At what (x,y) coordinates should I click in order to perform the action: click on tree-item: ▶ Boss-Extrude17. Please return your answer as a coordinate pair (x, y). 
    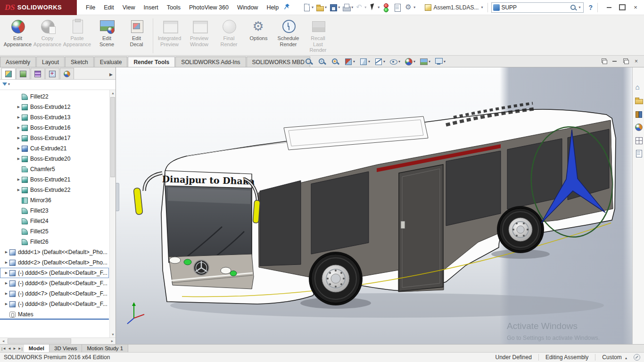
    Looking at the image, I should click on (55, 138).